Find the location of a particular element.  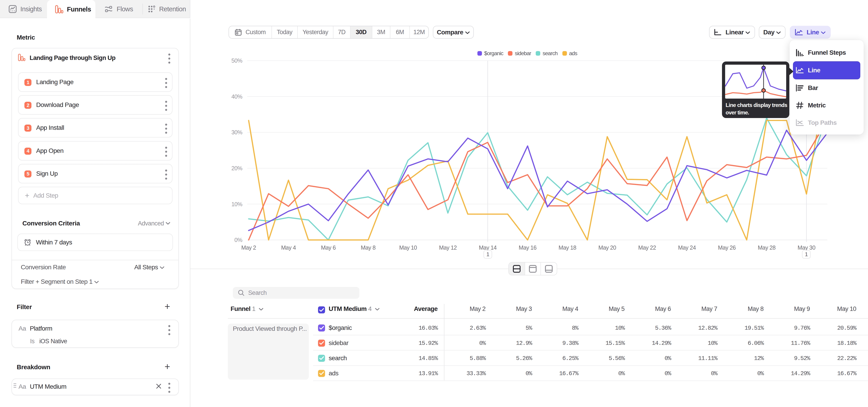

svg-text: May 6 is located at coordinates (328, 247).